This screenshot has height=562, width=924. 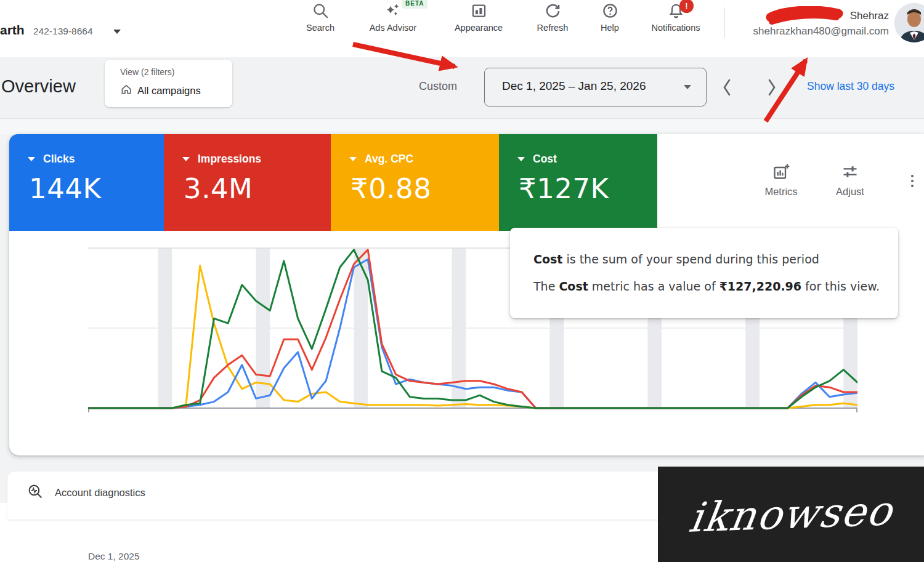 What do you see at coordinates (850, 192) in the screenshot?
I see `adjust-button-label: Adjust` at bounding box center [850, 192].